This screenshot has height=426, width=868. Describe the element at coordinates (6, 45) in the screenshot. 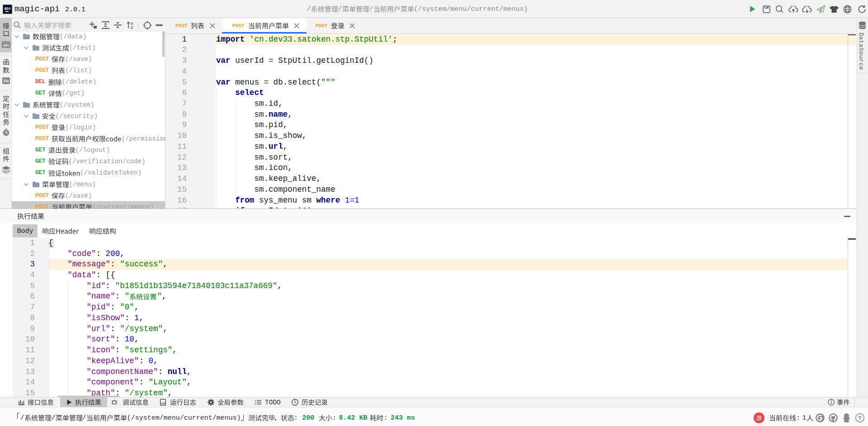

I see `svg-text: API` at that location.